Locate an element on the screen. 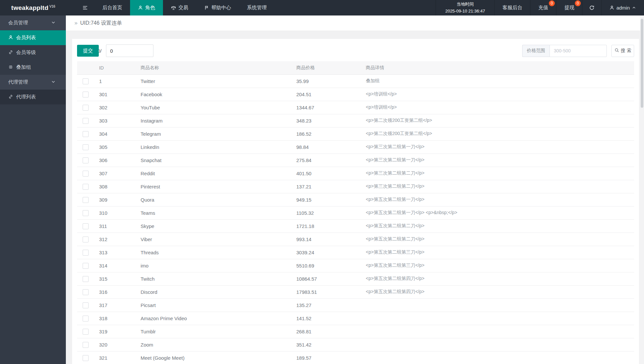 The height and width of the screenshot is (364, 644). sidebar-item-member-level: 会员等级 is located at coordinates (33, 53).